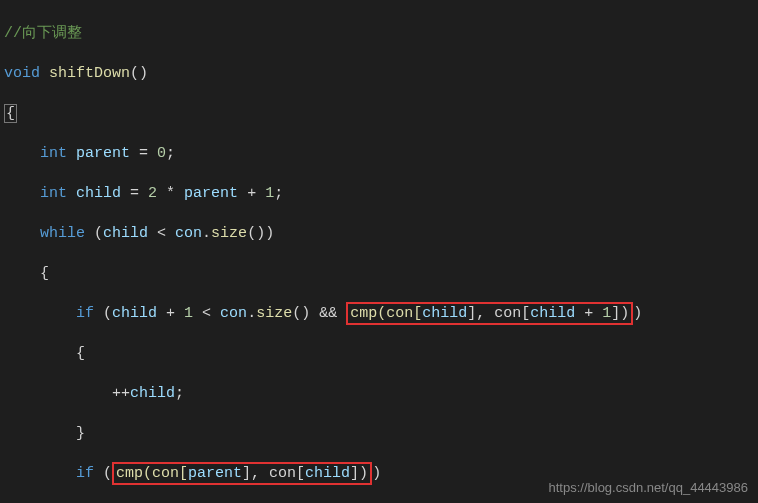 Image resolution: width=758 pixels, height=503 pixels. I want to click on highlight-cmp-1: cmp(con[child], con[child + 1]), so click(490, 314).